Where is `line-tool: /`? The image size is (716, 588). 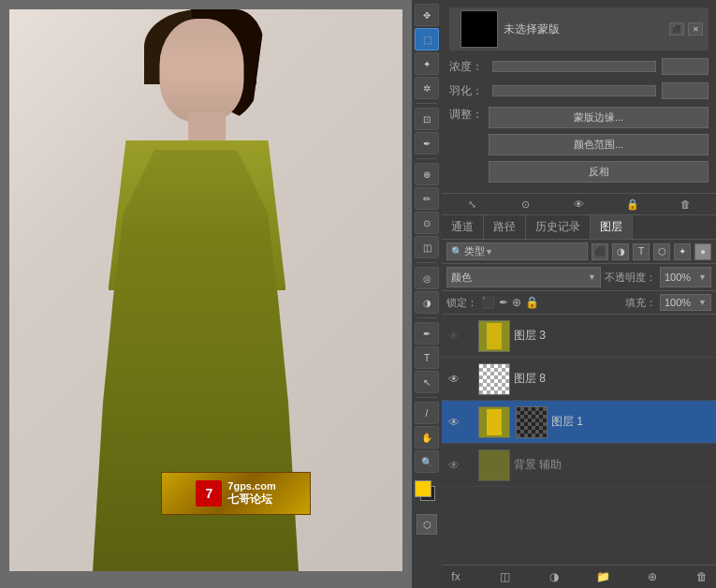
line-tool: / is located at coordinates (427, 413).